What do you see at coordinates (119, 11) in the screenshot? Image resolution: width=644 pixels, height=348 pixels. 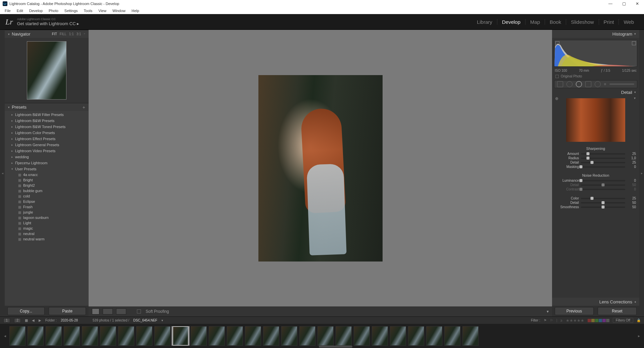 I see `menu-window: Window` at bounding box center [119, 11].